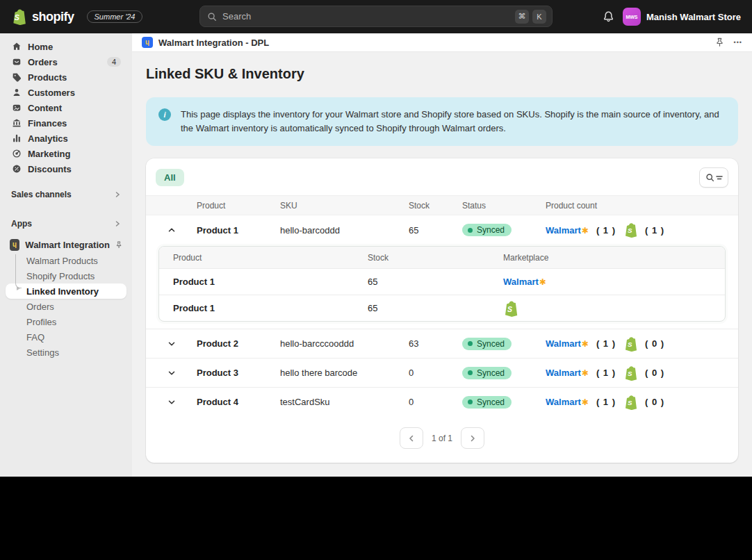 Image resolution: width=752 pixels, height=560 pixels. I want to click on status-badge: Synced, so click(487, 230).